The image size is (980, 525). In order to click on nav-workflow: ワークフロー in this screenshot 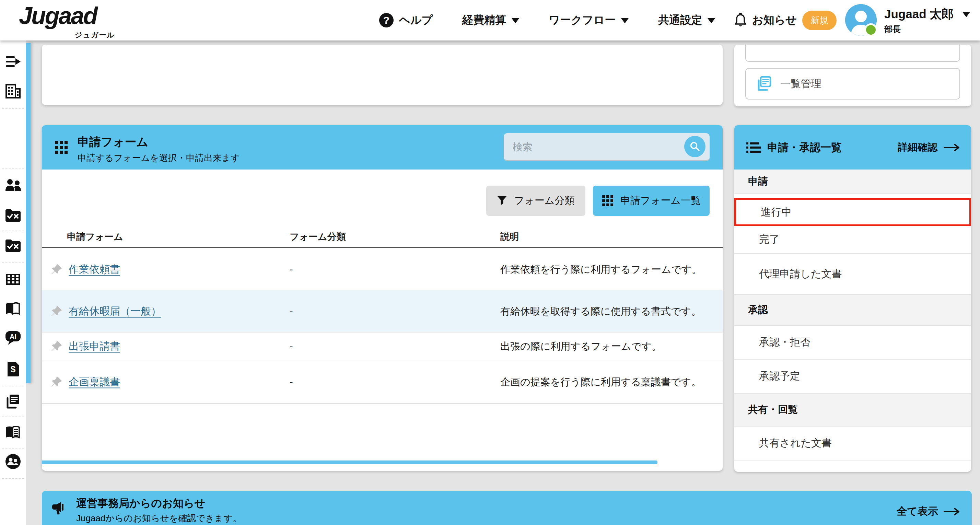, I will do `click(589, 20)`.